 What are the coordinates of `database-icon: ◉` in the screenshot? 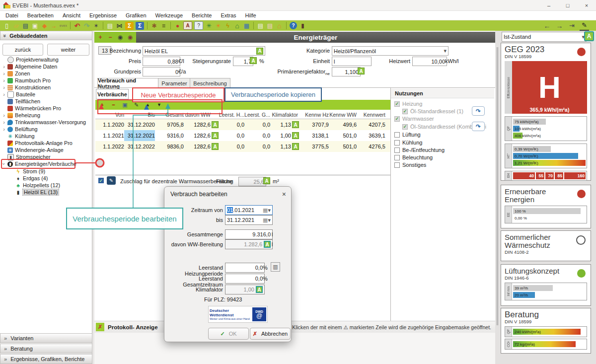 It's located at (120, 38).